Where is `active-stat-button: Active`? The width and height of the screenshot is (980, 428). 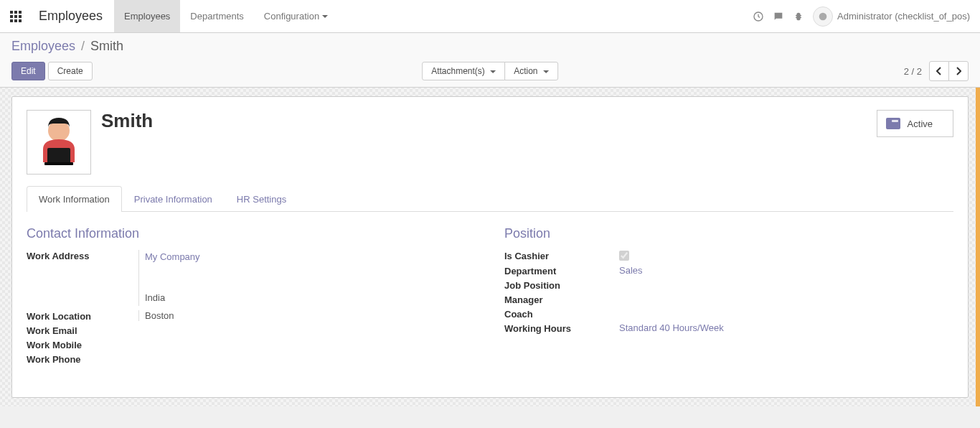 active-stat-button: Active is located at coordinates (915, 124).